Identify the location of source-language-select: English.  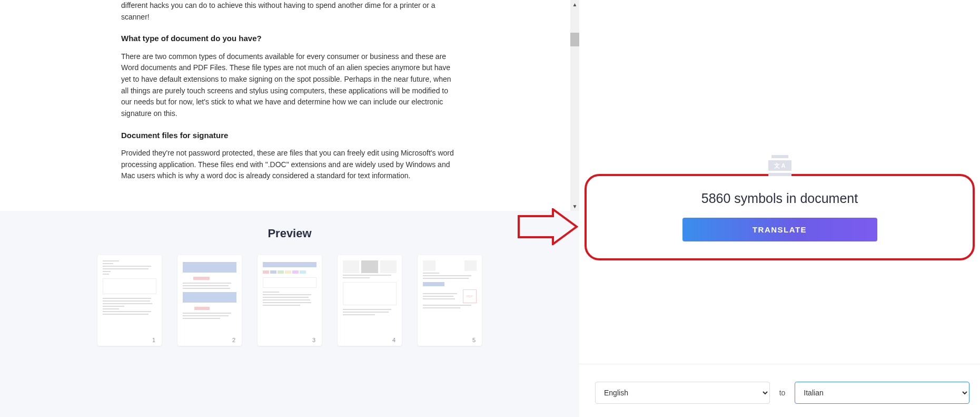
(682, 393).